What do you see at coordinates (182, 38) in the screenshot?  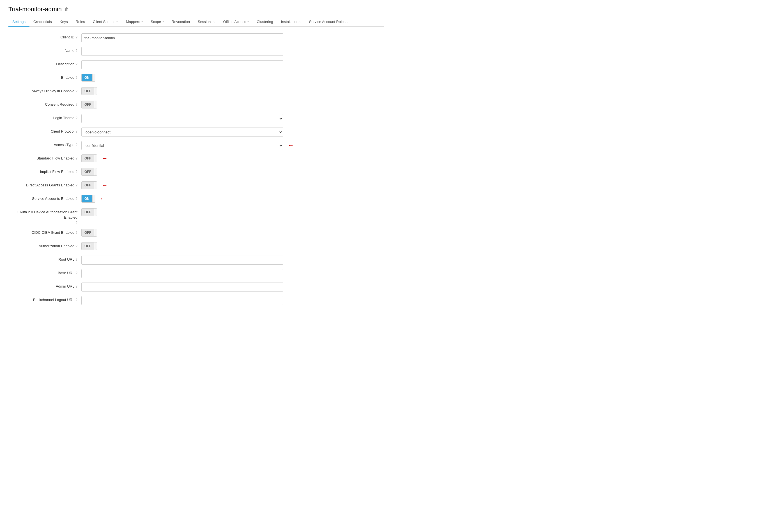 I see `client-id-input` at bounding box center [182, 38].